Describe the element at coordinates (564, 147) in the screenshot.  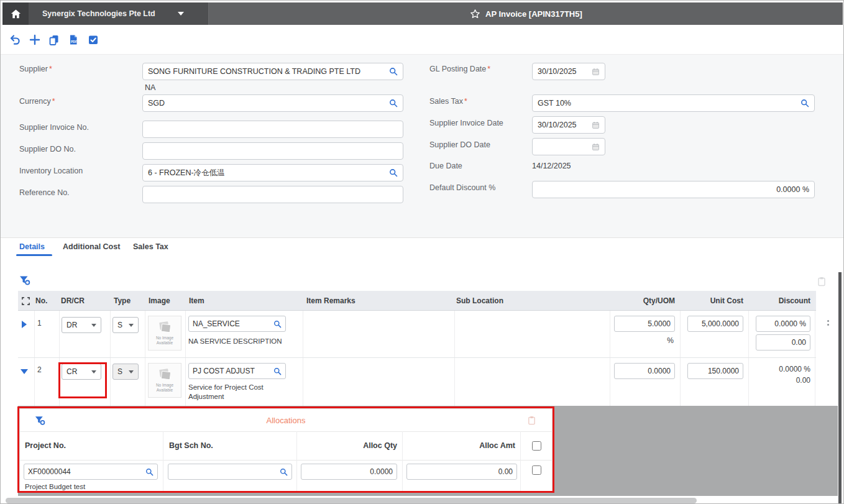
I see `supplier-do-date-input` at that location.